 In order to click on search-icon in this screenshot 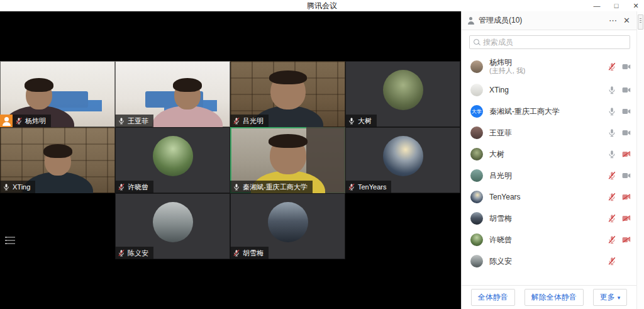, I will do `click(477, 42)`.